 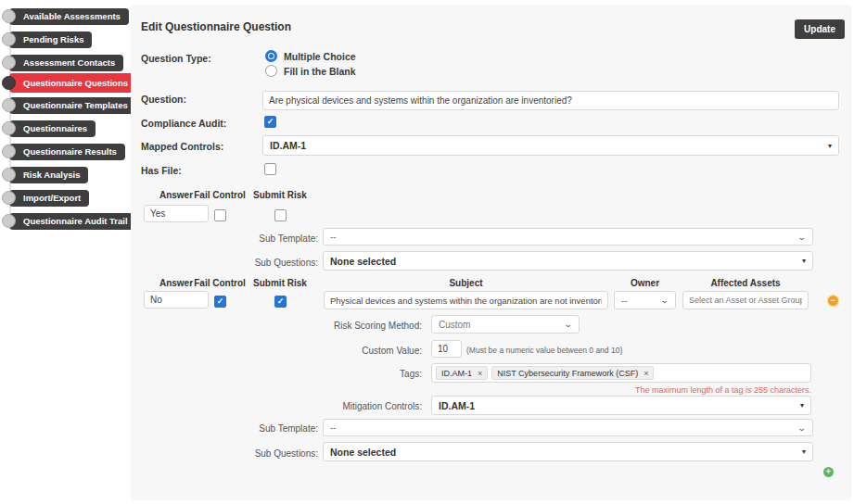 What do you see at coordinates (69, 17) in the screenshot?
I see `sidebar-item-label: Available Assessments` at bounding box center [69, 17].